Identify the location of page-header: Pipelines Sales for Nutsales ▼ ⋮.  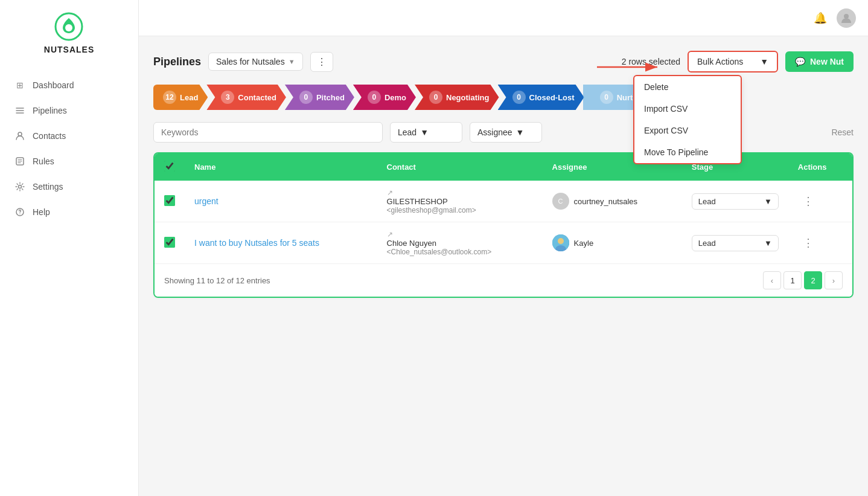
(503, 62).